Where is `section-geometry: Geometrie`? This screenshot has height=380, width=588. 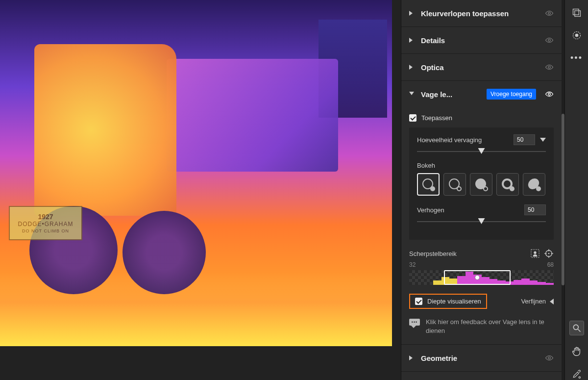 section-geometry: Geometrie is located at coordinates (481, 358).